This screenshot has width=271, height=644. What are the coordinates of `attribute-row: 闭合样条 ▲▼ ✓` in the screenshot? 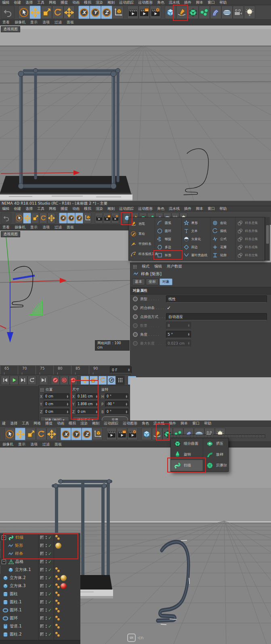 It's located at (201, 308).